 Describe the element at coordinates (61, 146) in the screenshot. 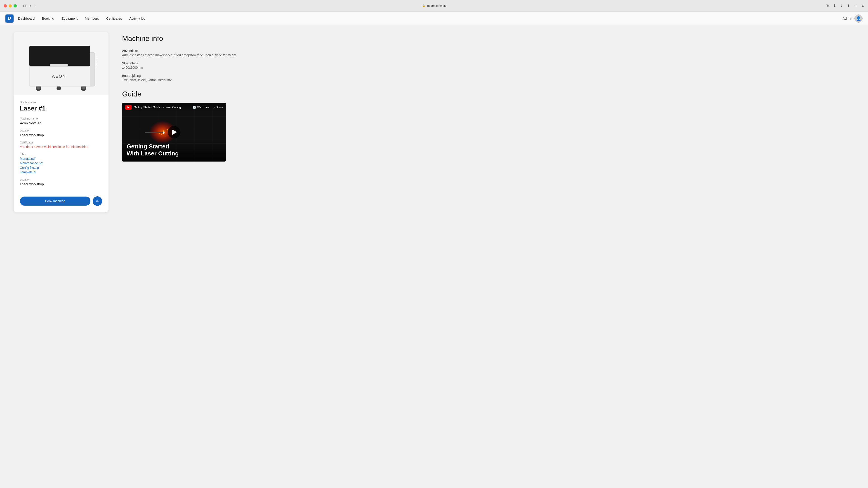

I see `machine-details: Display name Laser #1 Machine name Aeon …` at that location.